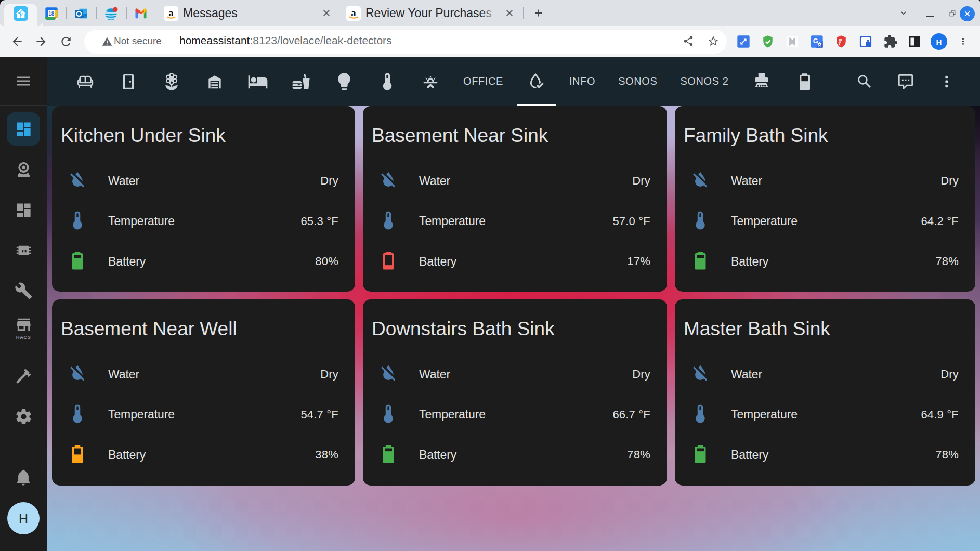 This screenshot has width=980, height=551. What do you see at coordinates (582, 81) in the screenshot?
I see `nav-tab-info: INFO` at bounding box center [582, 81].